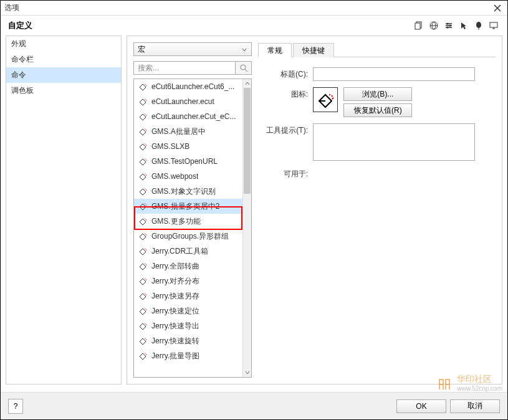 The width and height of the screenshot is (508, 420). I want to click on window-title: 选项, so click(248, 7).